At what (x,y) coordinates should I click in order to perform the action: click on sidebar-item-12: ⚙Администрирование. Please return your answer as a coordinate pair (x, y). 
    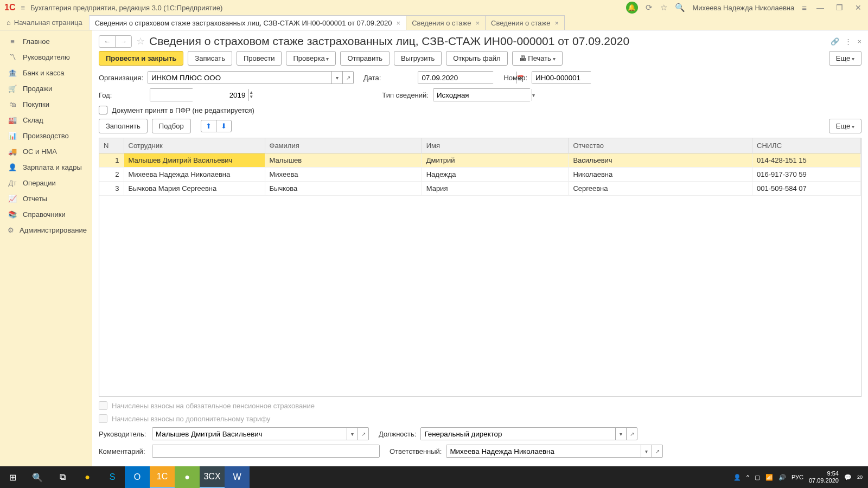
    Looking at the image, I should click on (46, 230).